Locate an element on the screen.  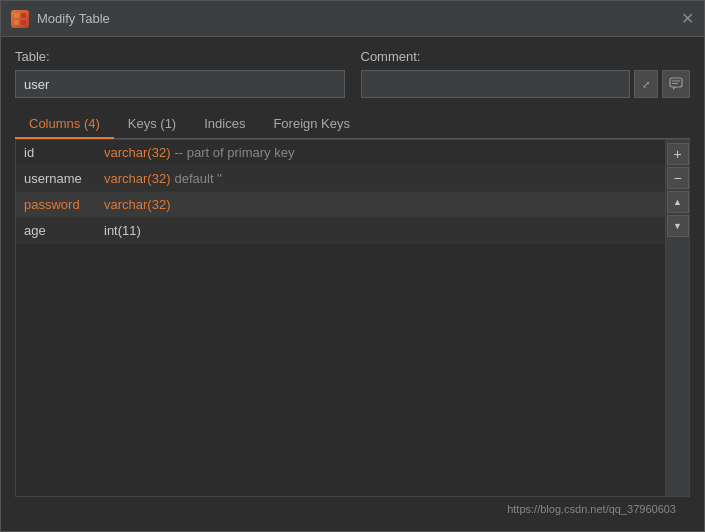
comment-label: Comment: is located at coordinates (526, 56).